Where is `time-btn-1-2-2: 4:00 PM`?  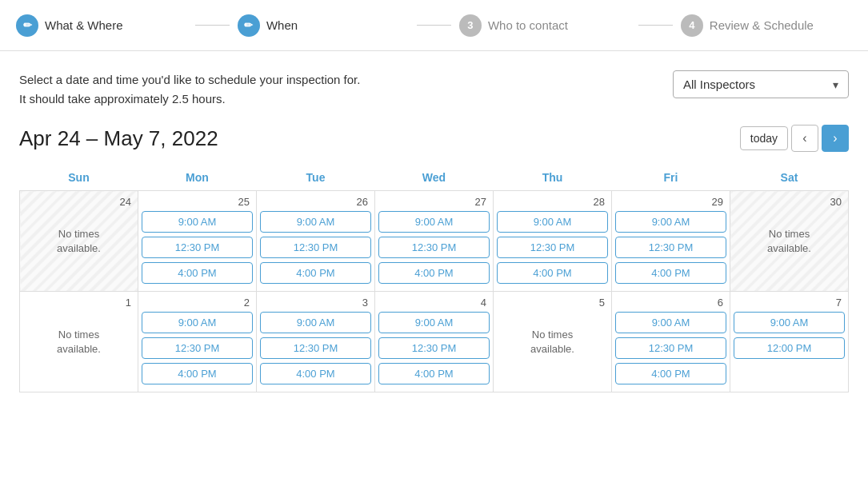 time-btn-1-2-2: 4:00 PM is located at coordinates (315, 374).